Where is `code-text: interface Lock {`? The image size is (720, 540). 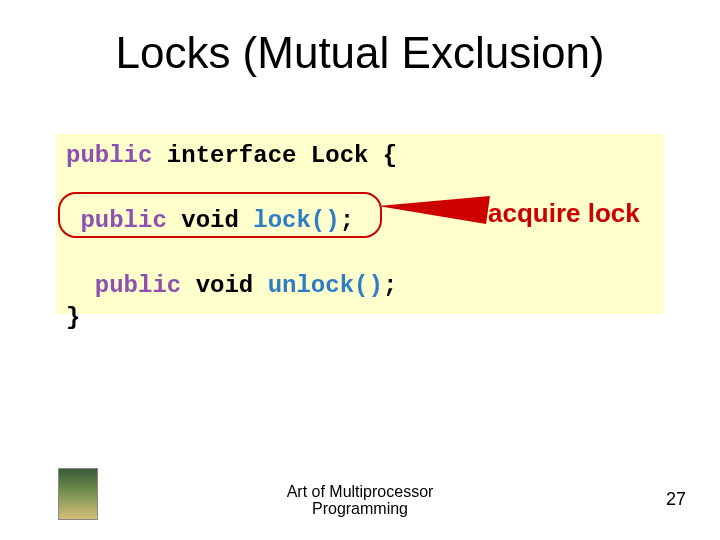
code-text: interface Lock { is located at coordinates (274, 156).